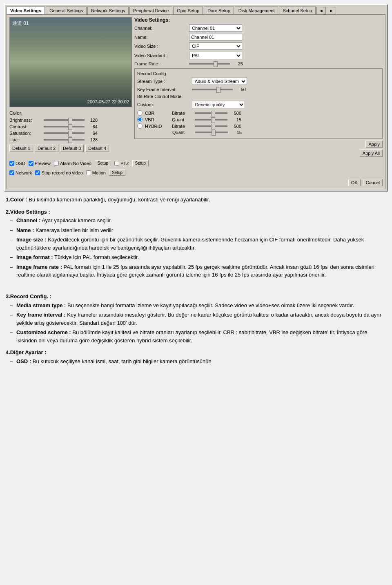 Image resolution: width=392 pixels, height=585 pixels. I want to click on tab-door-setup: Door Setup, so click(219, 11).